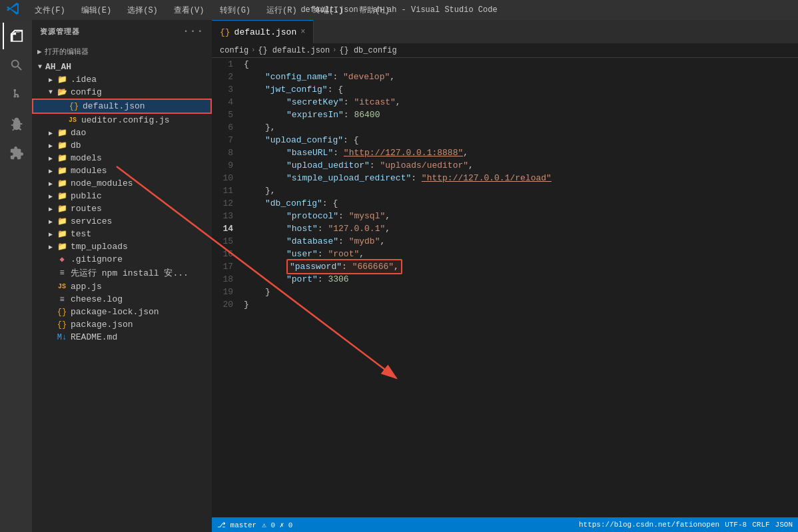 The image size is (798, 532). What do you see at coordinates (122, 52) in the screenshot?
I see `open-editors-section: ▶ 打开的编辑器` at bounding box center [122, 52].